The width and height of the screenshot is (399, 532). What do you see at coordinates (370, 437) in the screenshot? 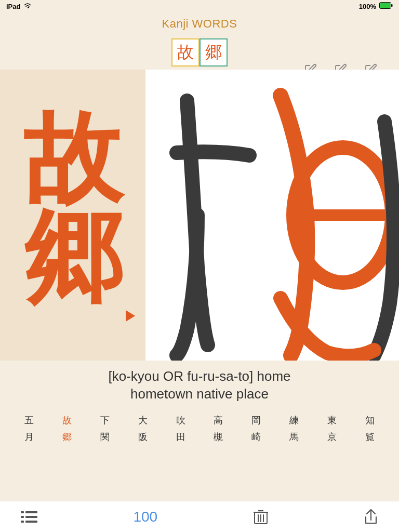
I see `related-kanji-item: 覧` at bounding box center [370, 437].